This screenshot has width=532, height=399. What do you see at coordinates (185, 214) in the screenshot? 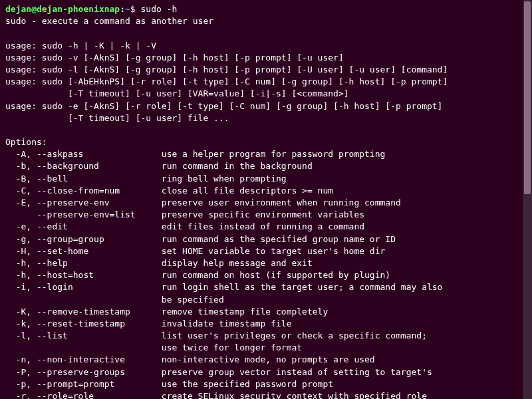
I see `option-row: --preserve-env=list preserve specific en…` at bounding box center [185, 214].